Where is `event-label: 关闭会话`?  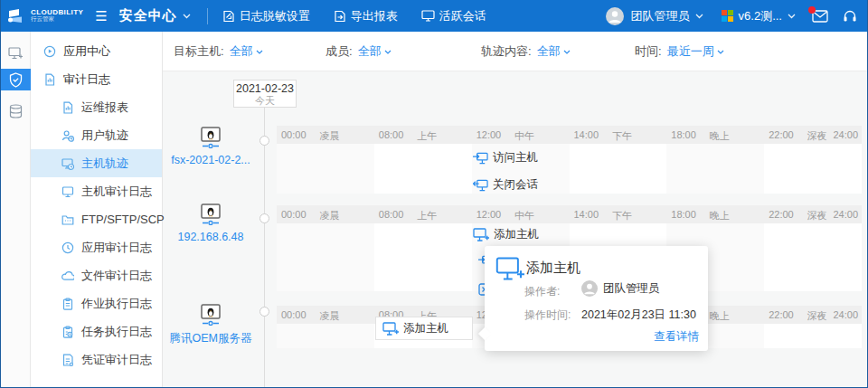 event-label: 关闭会话 is located at coordinates (515, 185).